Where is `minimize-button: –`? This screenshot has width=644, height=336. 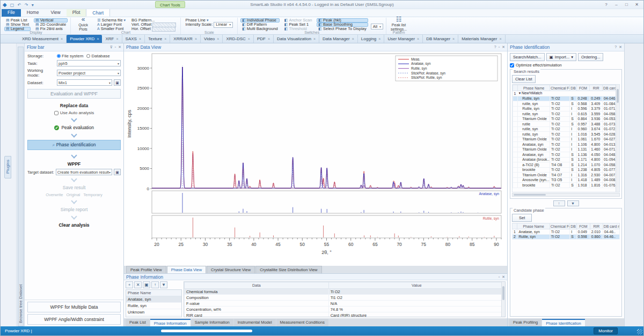
minimize-button: – is located at coordinates (616, 5).